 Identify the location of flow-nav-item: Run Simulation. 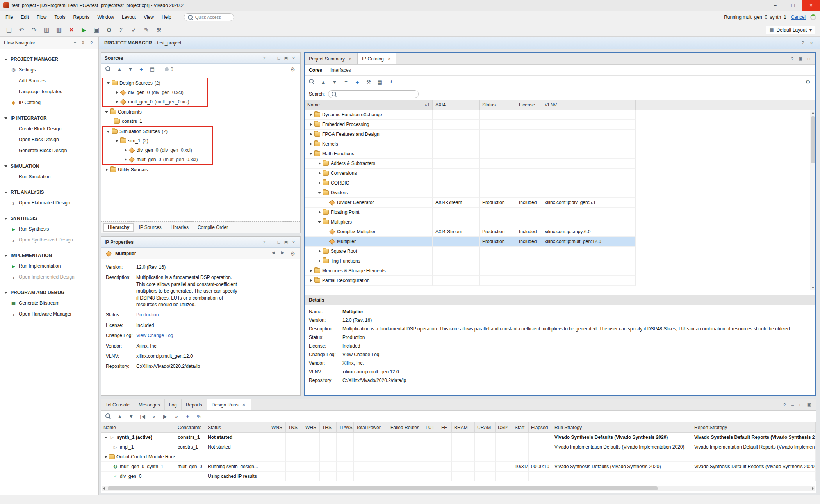
(49, 177).